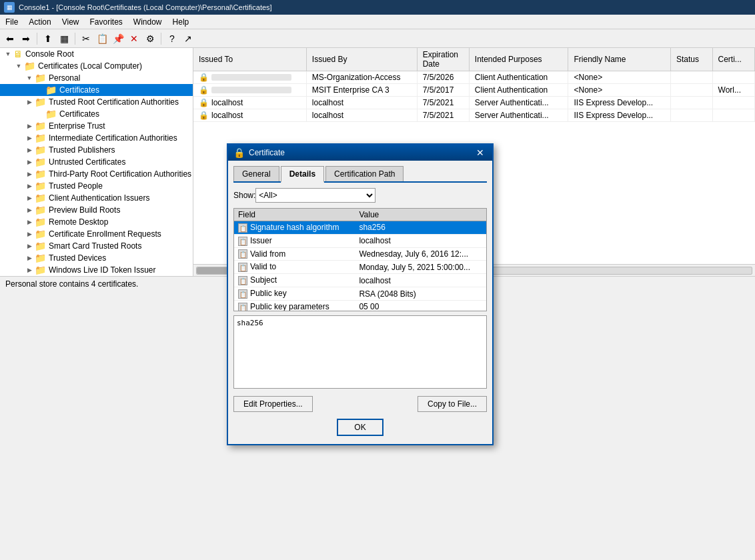 The image size is (755, 560). I want to click on label-third-party-root: Third-Party Root Certification Authoriti…, so click(120, 174).